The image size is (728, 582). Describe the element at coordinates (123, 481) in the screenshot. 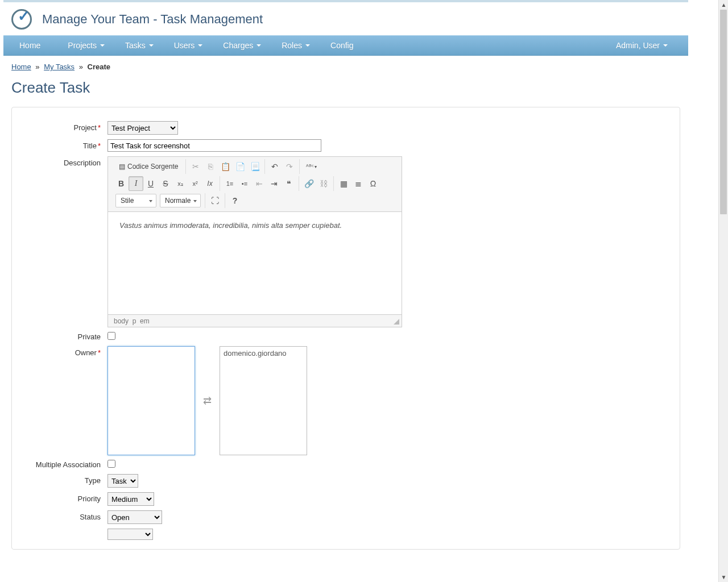

I see `type-select: Task` at that location.